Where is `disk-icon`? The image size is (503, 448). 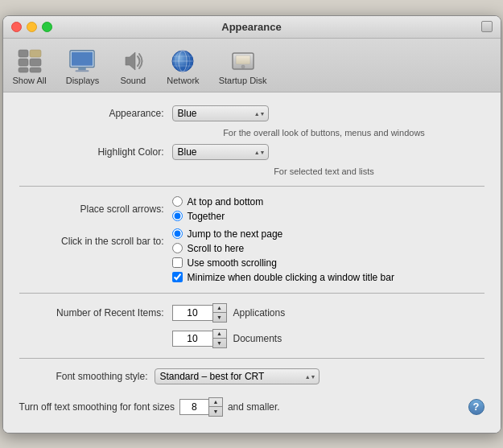
disk-icon is located at coordinates (243, 61).